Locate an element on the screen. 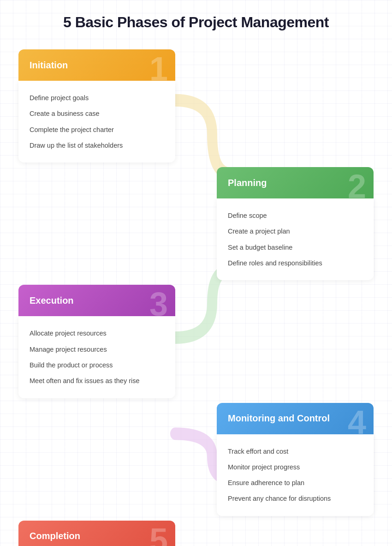 The width and height of the screenshot is (392, 546). phase-initiation-number: 1 is located at coordinates (159, 66).